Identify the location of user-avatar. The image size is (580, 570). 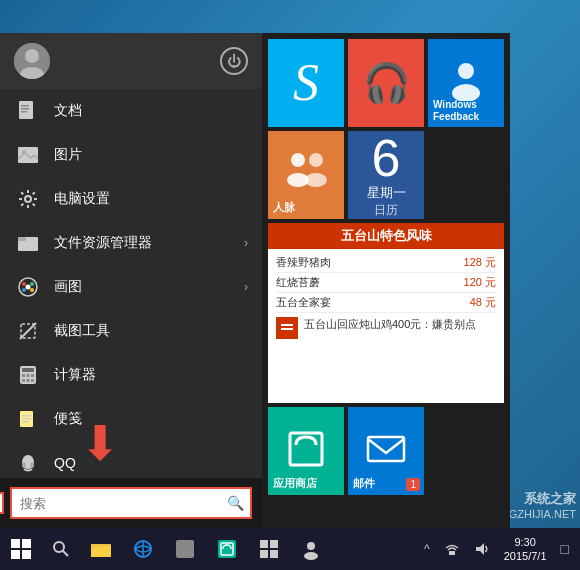
(32, 61).